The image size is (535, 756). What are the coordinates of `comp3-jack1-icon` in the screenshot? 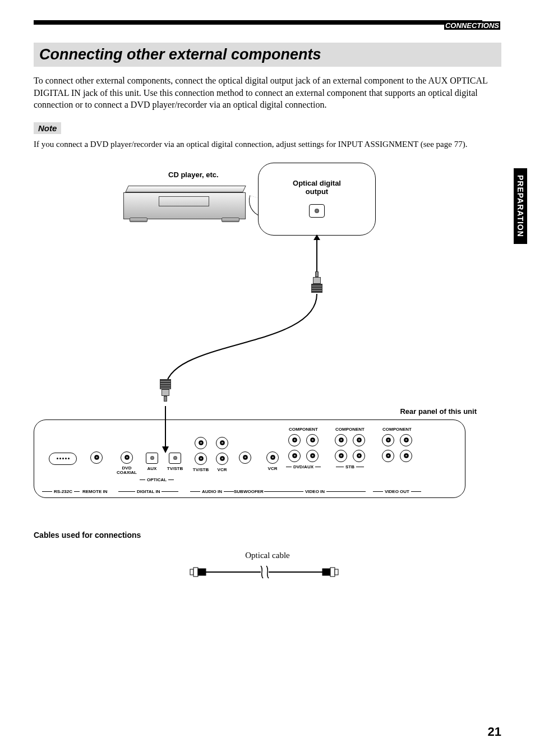 It's located at (388, 440).